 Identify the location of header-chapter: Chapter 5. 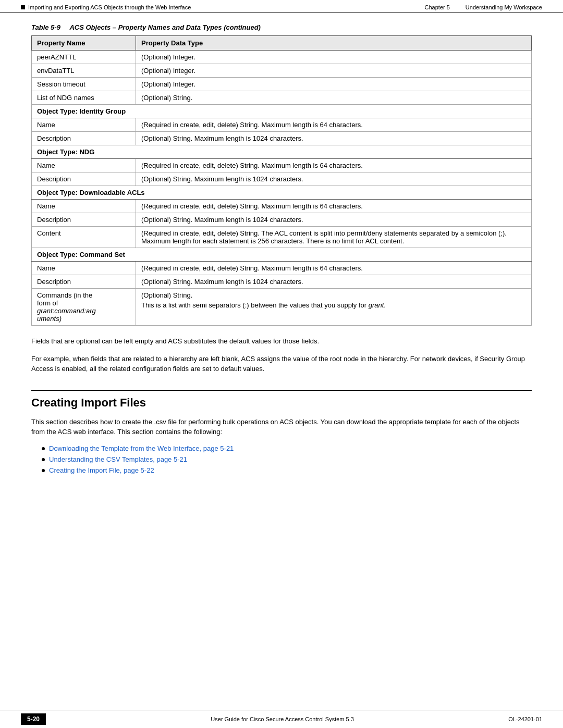
(437, 7).